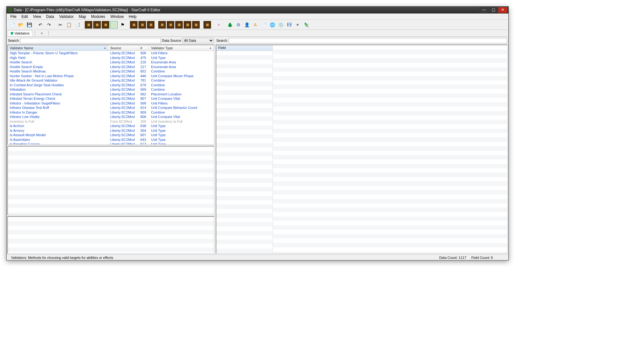  Describe the element at coordinates (111, 95) in the screenshot. I see `validator-list-panel: Validator Name▲ Source # Validator Type▲…` at that location.